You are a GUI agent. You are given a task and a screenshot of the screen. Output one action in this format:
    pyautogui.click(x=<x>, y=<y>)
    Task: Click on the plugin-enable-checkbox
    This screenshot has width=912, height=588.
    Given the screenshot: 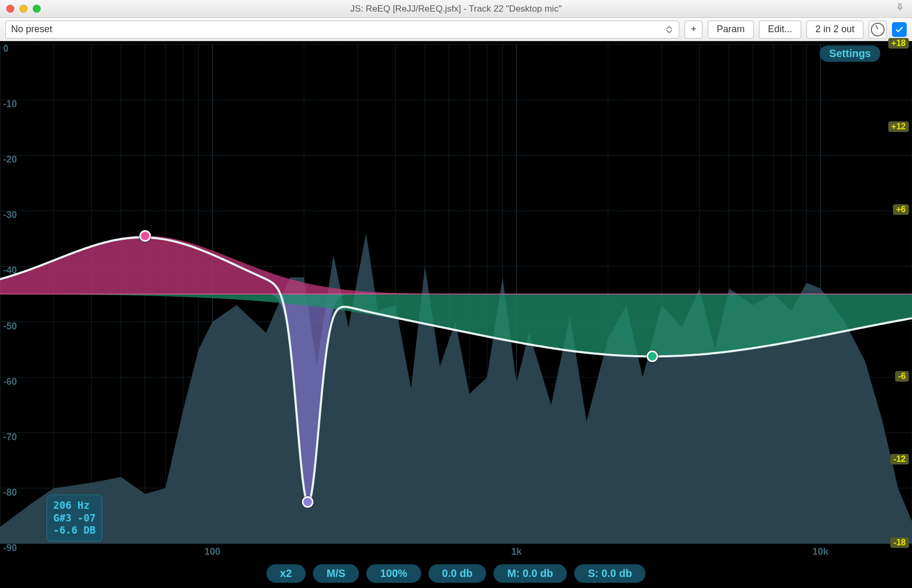 What is the action you would take?
    pyautogui.click(x=899, y=30)
    